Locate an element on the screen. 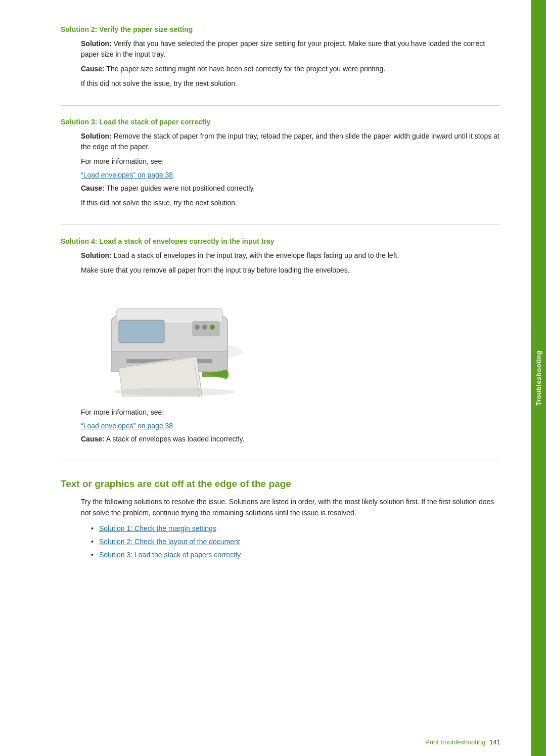  solution4-see-info: For more information, see: is located at coordinates (291, 413).